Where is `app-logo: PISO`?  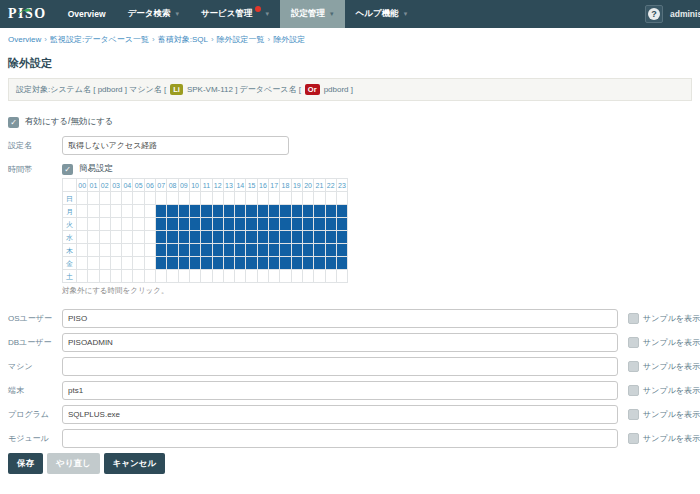 app-logo: PISO is located at coordinates (28, 14).